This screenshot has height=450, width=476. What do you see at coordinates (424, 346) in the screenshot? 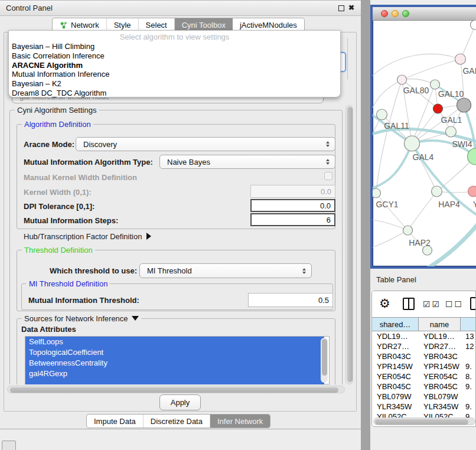
I see `table-row: YDR27…YDR27…12` at bounding box center [424, 346].